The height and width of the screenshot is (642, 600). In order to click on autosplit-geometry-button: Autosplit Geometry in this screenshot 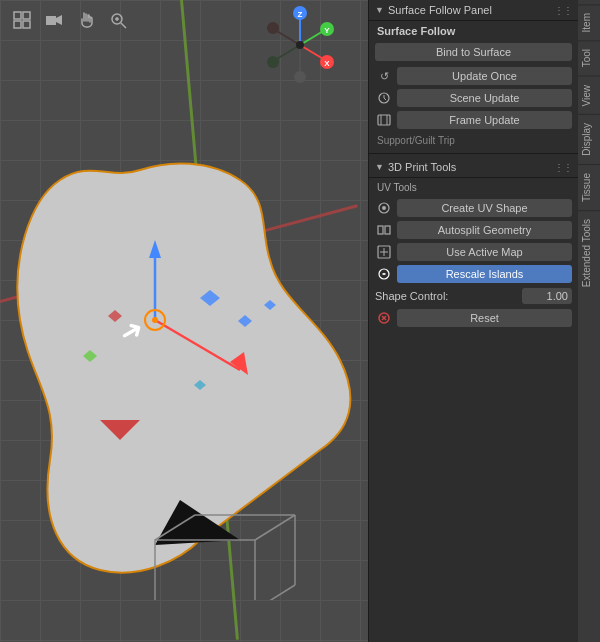, I will do `click(484, 230)`.